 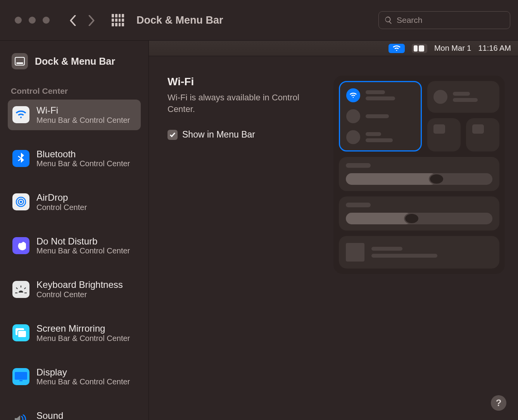 What do you see at coordinates (444, 20) in the screenshot?
I see `search-field` at bounding box center [444, 20].